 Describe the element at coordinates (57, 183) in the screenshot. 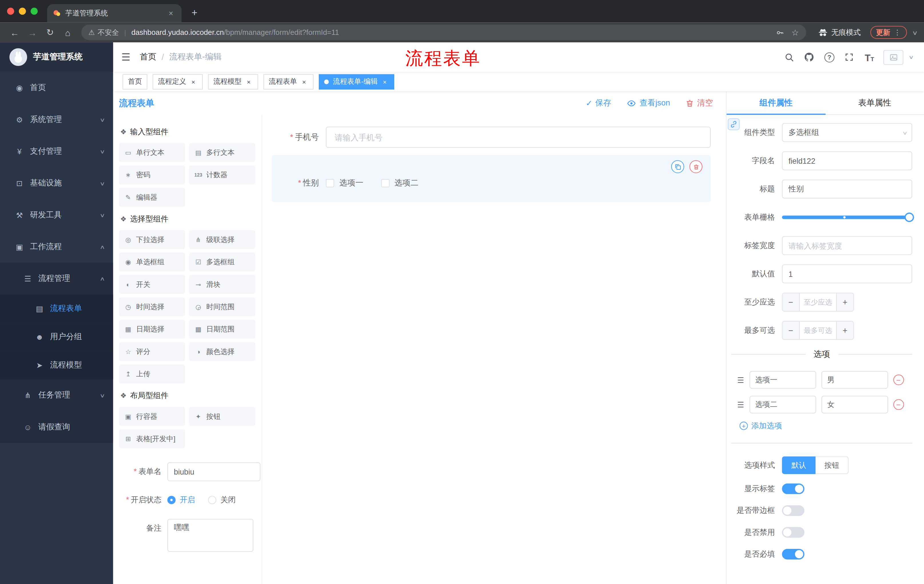

I see `sidebar-item-infrastructure: ⊡ 基础设施 ∨` at that location.